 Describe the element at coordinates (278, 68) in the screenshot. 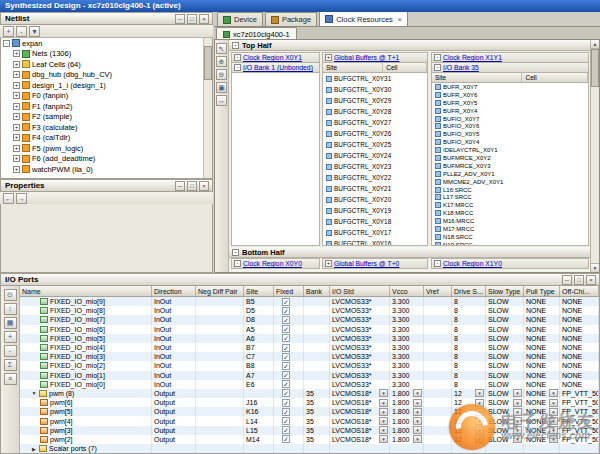

I see `io-bank-1-link: I/O Bank 1 (Unbonded)` at that location.